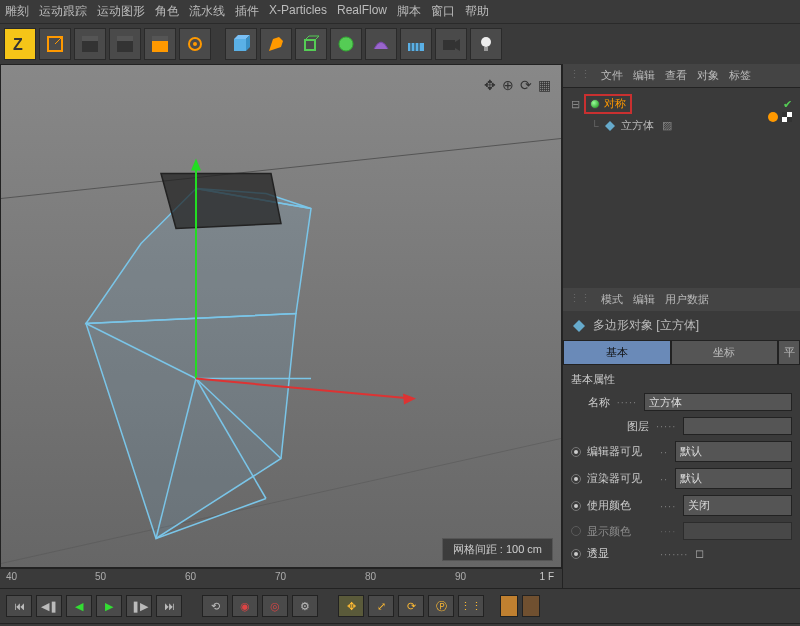  I want to click on attr-dispcolor-row: 显示颜色····, so click(682, 531).